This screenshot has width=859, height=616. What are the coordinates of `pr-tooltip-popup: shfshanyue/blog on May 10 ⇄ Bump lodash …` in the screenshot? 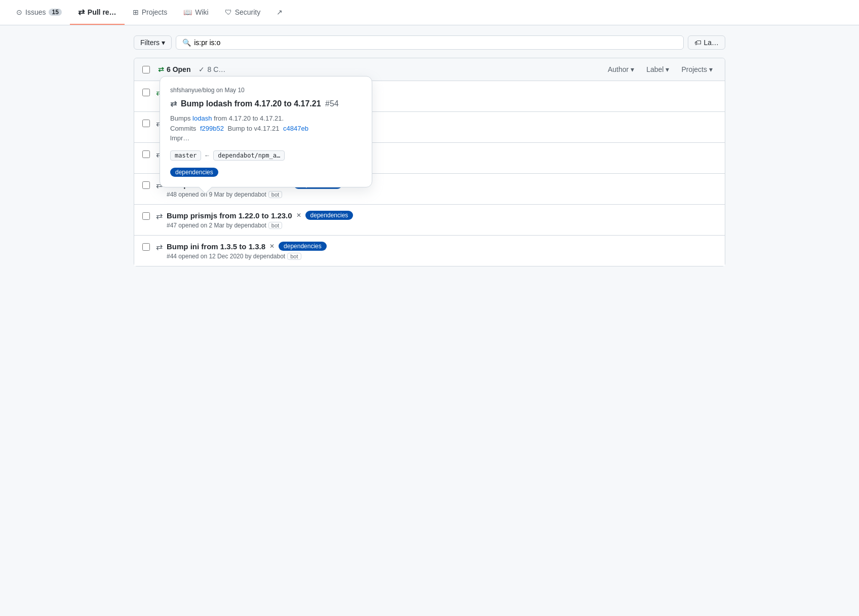 It's located at (266, 132).